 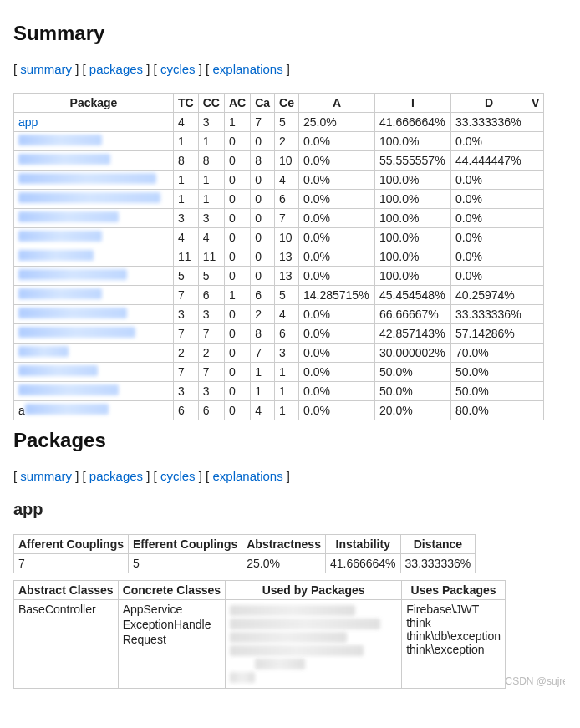 I want to click on cell-tc: 4, so click(x=186, y=122).